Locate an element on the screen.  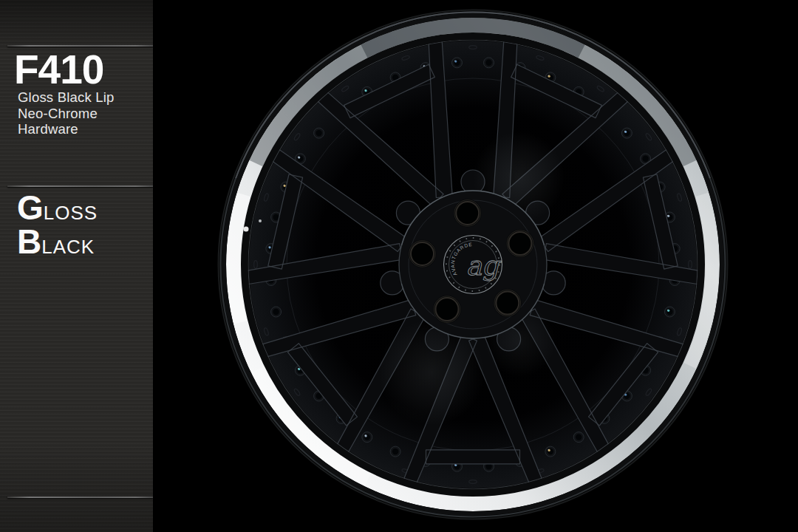
center-cap-ag-logo: ag is located at coordinates (484, 266).